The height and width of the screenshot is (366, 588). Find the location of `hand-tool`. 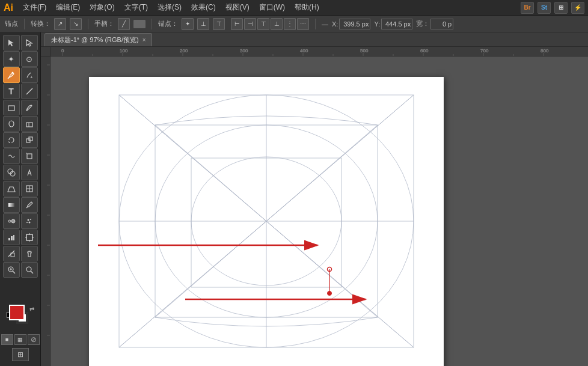

hand-tool is located at coordinates (29, 254).